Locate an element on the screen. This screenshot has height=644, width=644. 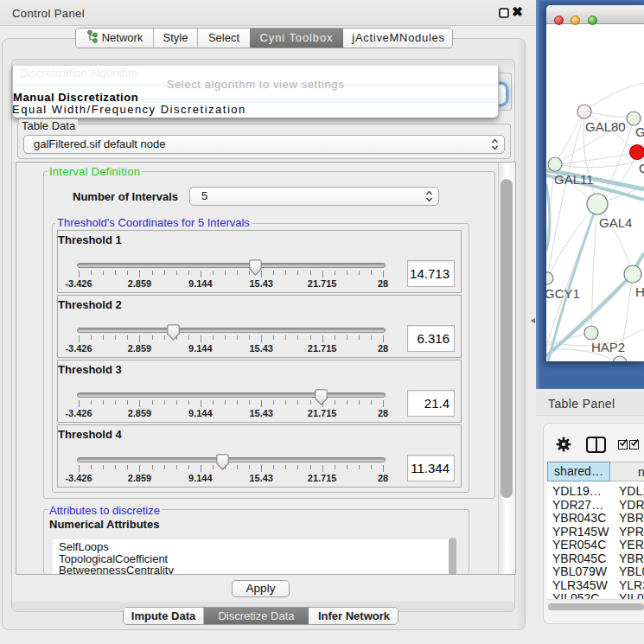
svg-text: G. is located at coordinates (640, 131).